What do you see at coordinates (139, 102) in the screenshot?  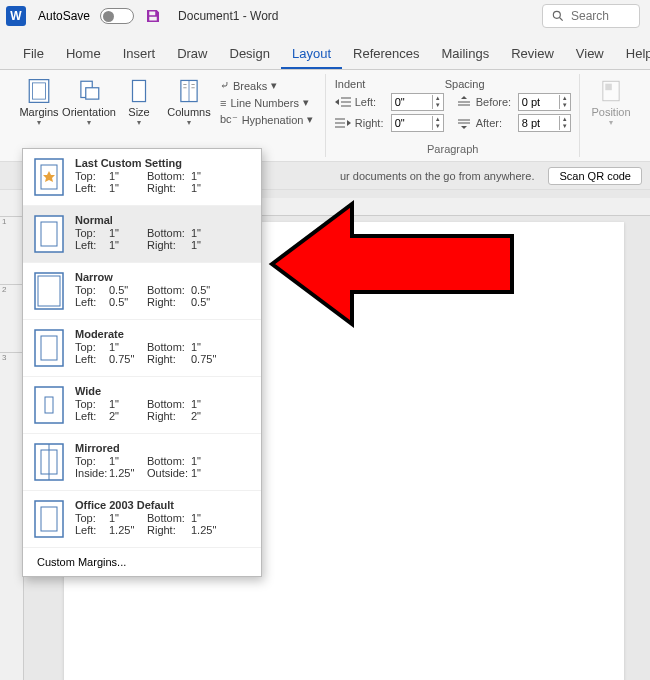 I see `size-button: Size▾` at bounding box center [139, 102].